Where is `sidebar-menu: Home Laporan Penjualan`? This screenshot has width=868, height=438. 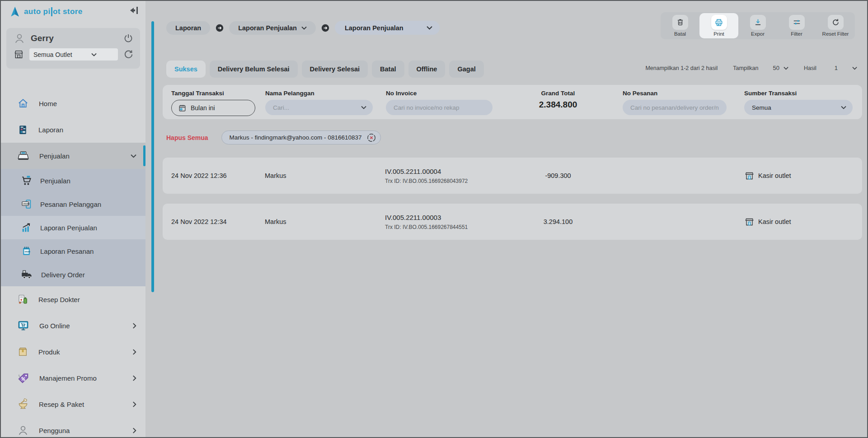 sidebar-menu: Home Laporan Penjualan is located at coordinates (73, 264).